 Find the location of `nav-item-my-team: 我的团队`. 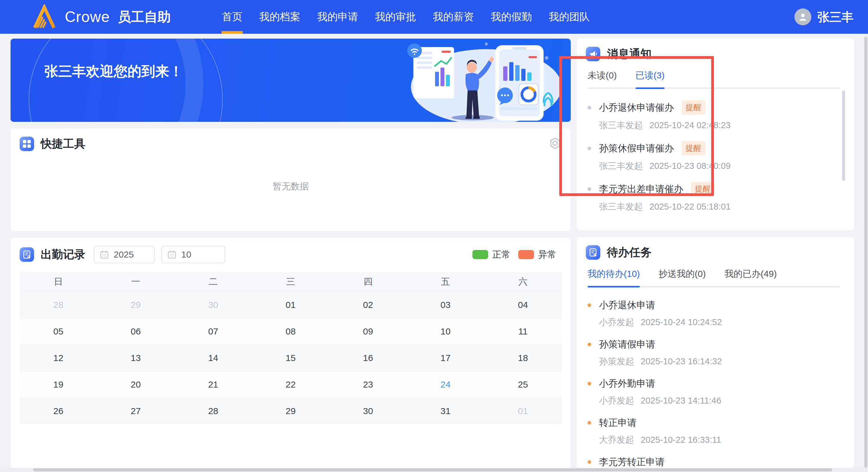

nav-item-my-team: 我的团队 is located at coordinates (569, 17).